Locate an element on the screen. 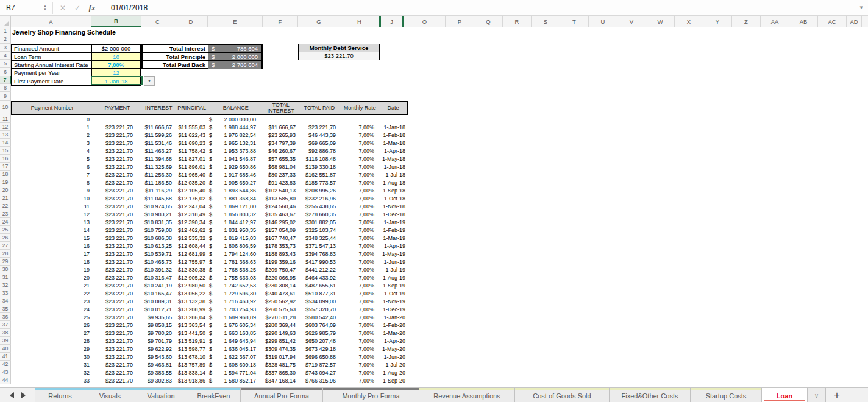  cell-total-interest: $188 893,43 is located at coordinates (280, 253).